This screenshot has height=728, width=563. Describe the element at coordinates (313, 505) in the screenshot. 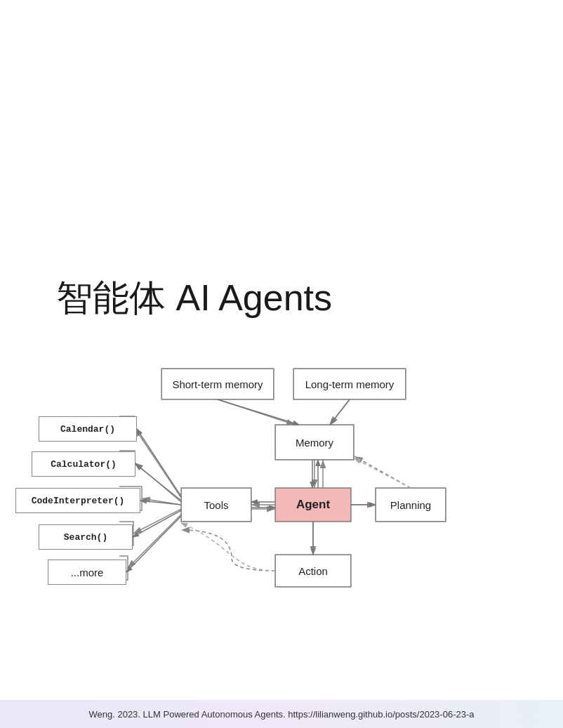

I see `agent-label: Agent` at that location.